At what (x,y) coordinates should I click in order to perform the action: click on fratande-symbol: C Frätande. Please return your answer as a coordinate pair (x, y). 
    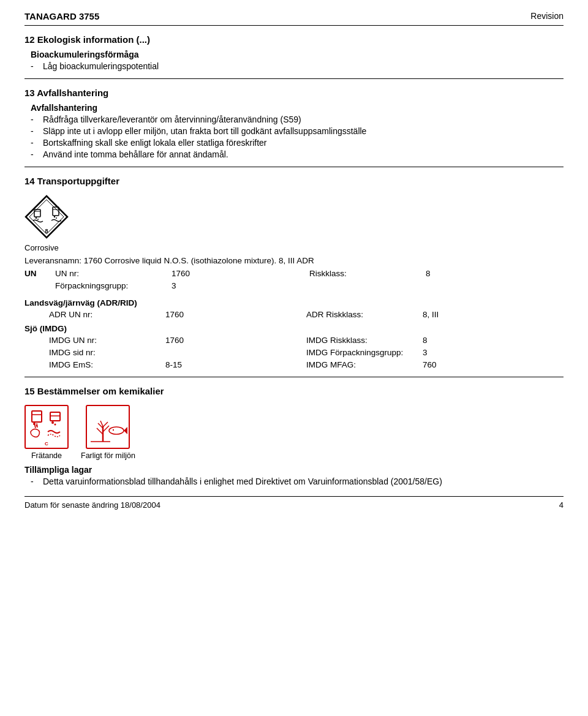
    Looking at the image, I should click on (47, 432).